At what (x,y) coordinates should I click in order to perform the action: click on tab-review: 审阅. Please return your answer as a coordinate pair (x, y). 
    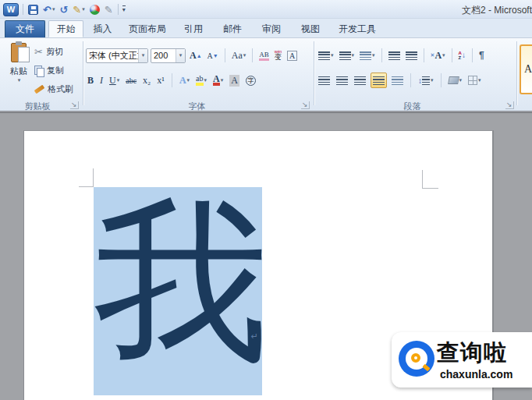
    Looking at the image, I should click on (271, 29).